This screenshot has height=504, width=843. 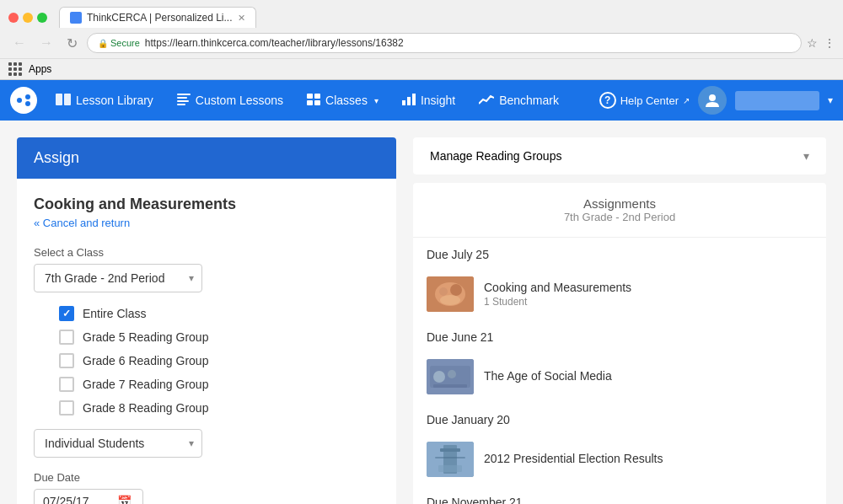 I want to click on election-assignment-info: 2012 Presidential Election Results, so click(x=648, y=459).